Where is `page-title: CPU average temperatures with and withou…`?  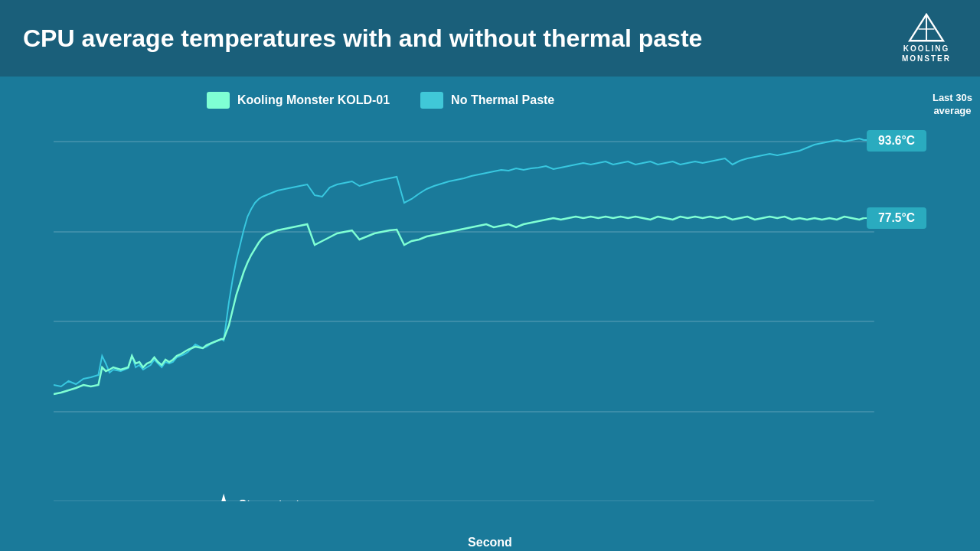
page-title: CPU average temperatures with and withou… is located at coordinates (363, 38).